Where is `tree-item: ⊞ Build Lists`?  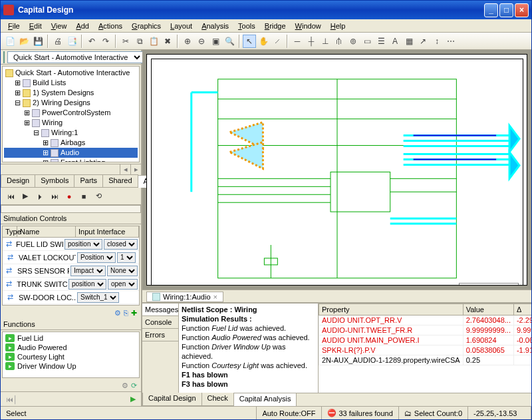 tree-item: ⊞ Build Lists is located at coordinates (70, 83).